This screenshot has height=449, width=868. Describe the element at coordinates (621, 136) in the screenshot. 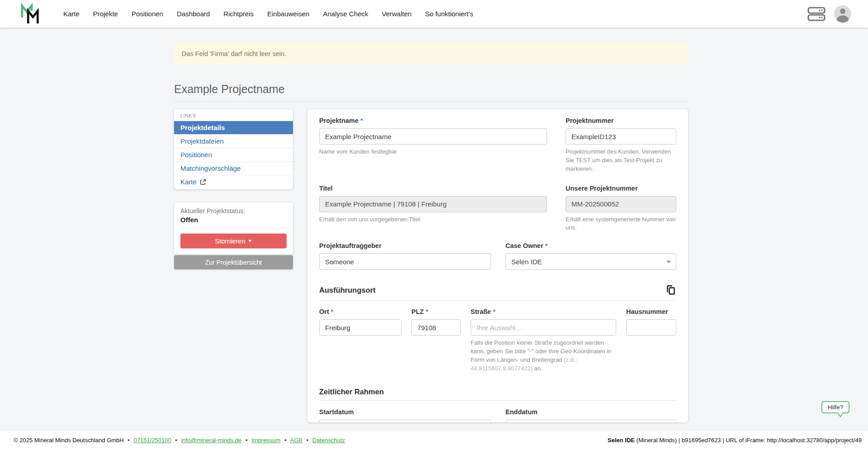

I see `projektnummer-input` at that location.